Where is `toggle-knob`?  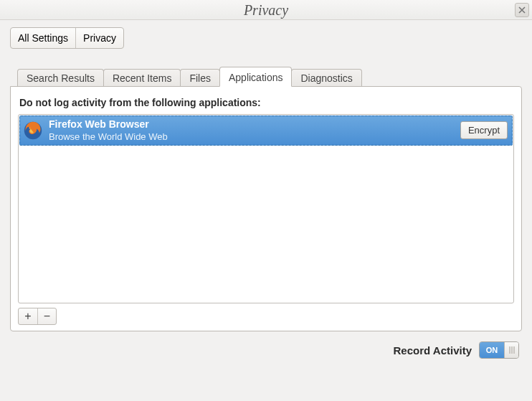
toggle-knob is located at coordinates (511, 350).